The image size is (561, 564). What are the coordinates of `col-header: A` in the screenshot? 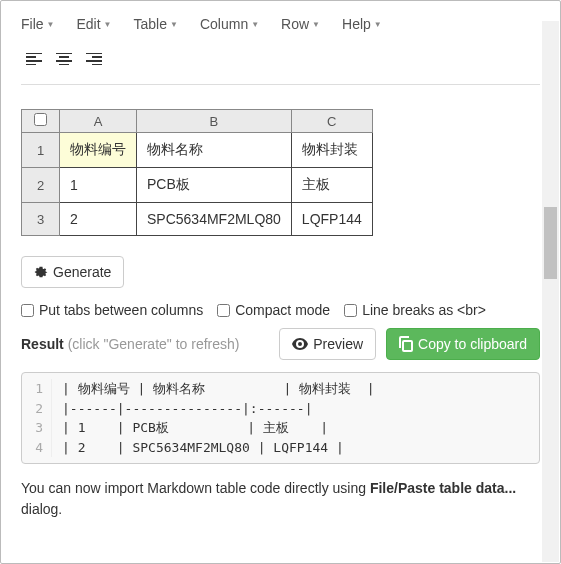 It's located at (98, 122).